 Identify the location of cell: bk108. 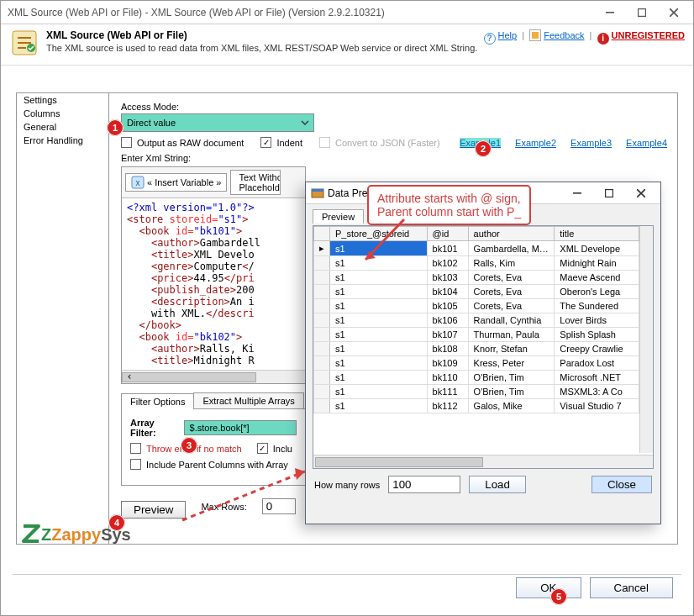
(447, 350).